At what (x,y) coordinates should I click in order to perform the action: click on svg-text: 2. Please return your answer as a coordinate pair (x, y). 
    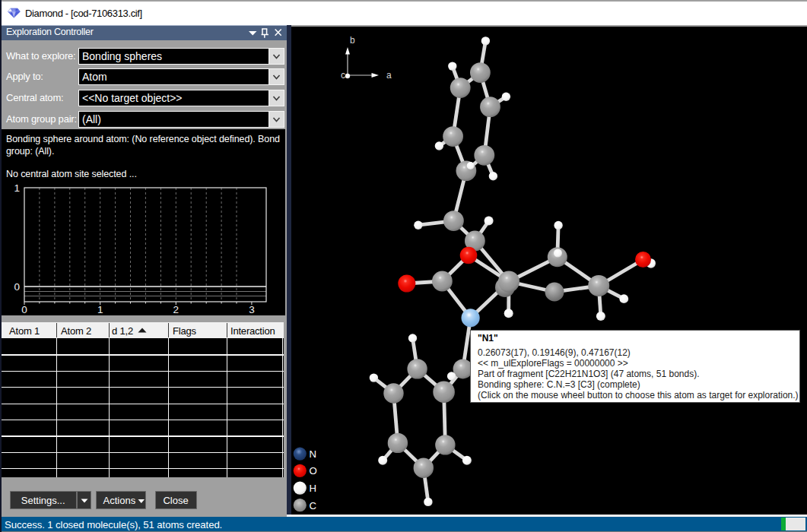
    Looking at the image, I should click on (176, 310).